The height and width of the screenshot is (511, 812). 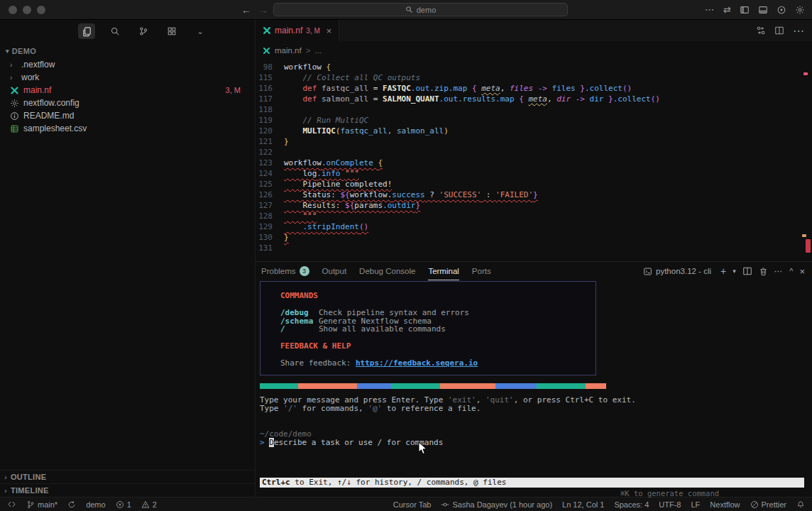 I want to click on sidebar-action-search, so click(x=115, y=31).